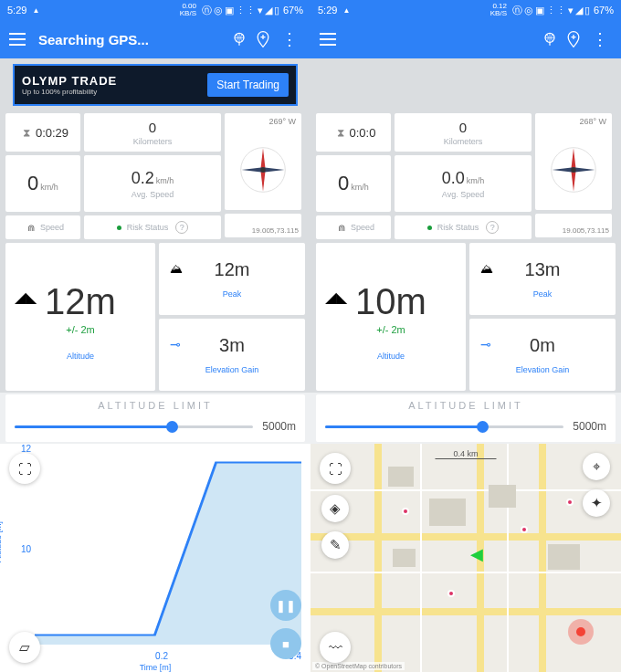 The image size is (621, 672). Describe the element at coordinates (80, 301) in the screenshot. I see `altitude-value: 12m` at that location.